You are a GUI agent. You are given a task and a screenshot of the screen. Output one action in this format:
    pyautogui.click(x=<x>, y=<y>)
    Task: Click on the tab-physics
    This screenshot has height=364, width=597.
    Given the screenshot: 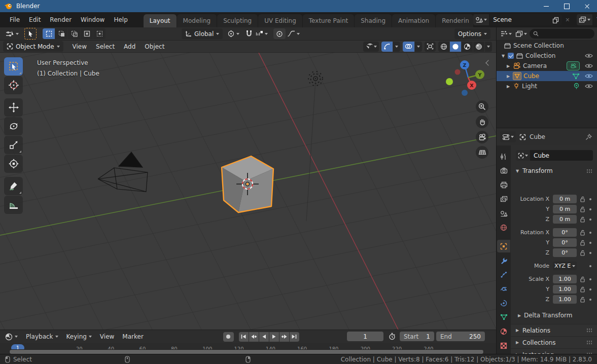 What is the action you would take?
    pyautogui.click(x=504, y=289)
    